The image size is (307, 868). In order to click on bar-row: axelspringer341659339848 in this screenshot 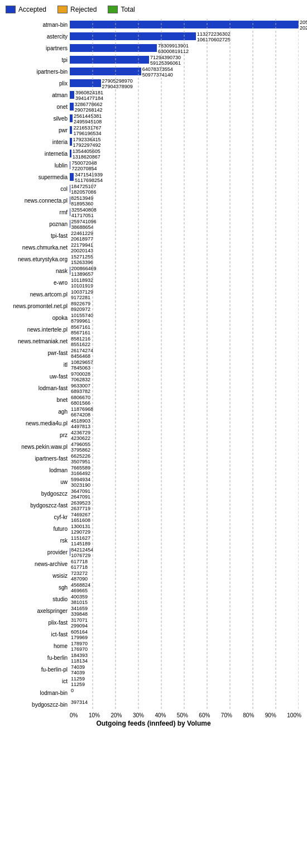, I will do `click(154, 611)`.